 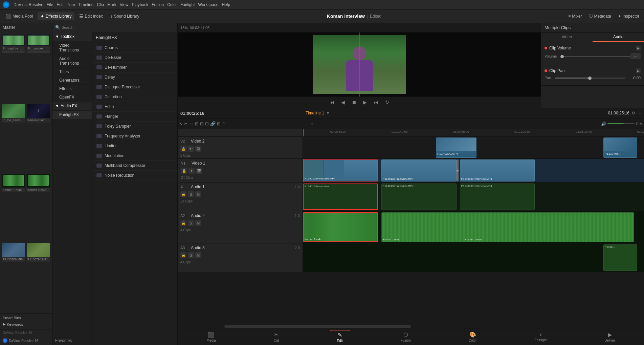 I want to click on volume-slider, so click(x=596, y=56).